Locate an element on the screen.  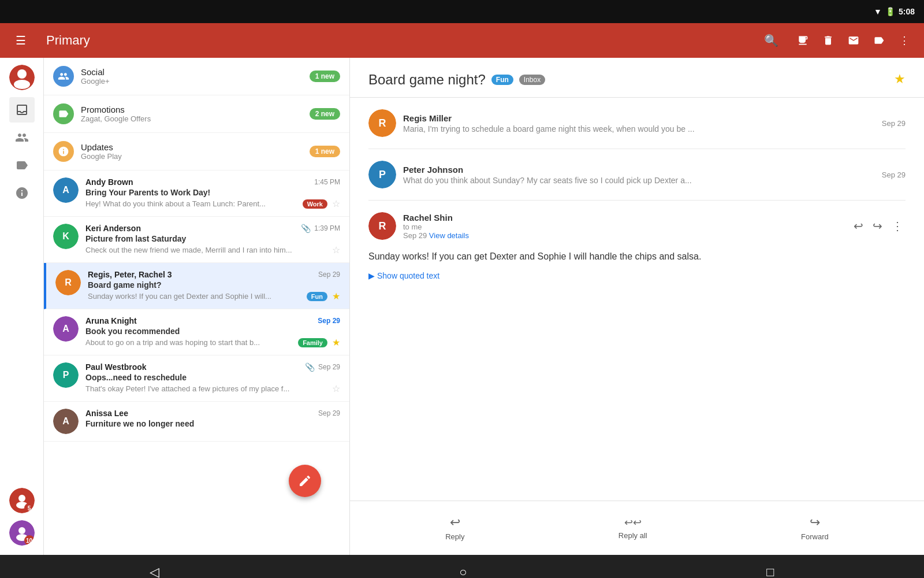
recents-nav-button: □ is located at coordinates (770, 569).